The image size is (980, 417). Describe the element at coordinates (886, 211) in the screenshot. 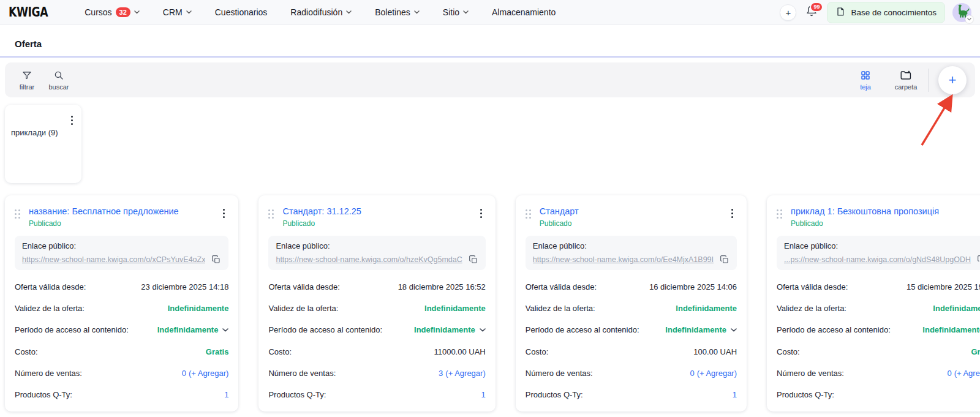

I see `offer-title-link: приклад 1: Безкоштовна пропозиція` at that location.